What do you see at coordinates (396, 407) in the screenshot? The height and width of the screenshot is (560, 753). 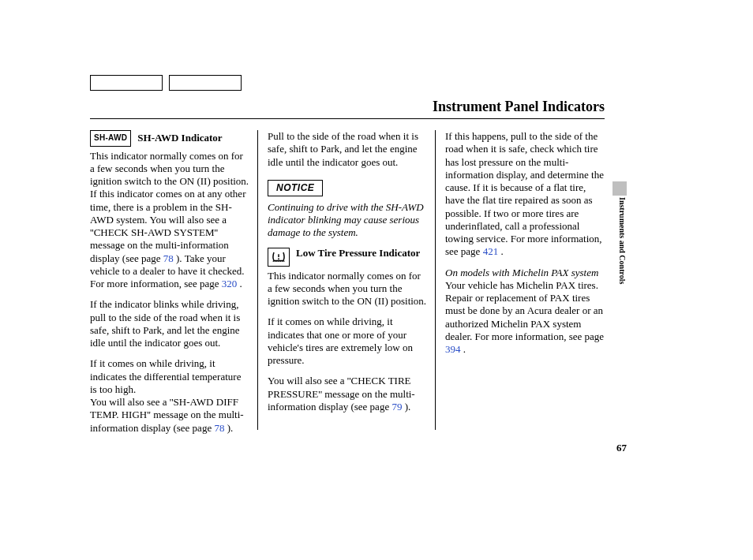 I see `page-link-79: 79` at bounding box center [396, 407].